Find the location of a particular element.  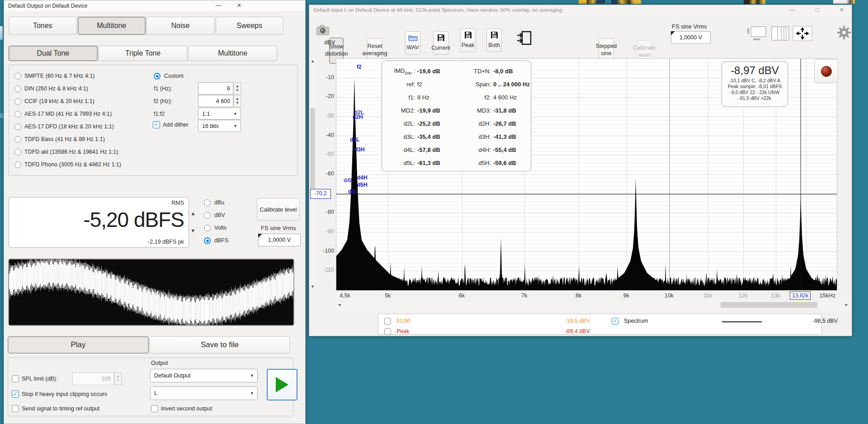

timing-ref-checkbox is located at coordinates (15, 409).